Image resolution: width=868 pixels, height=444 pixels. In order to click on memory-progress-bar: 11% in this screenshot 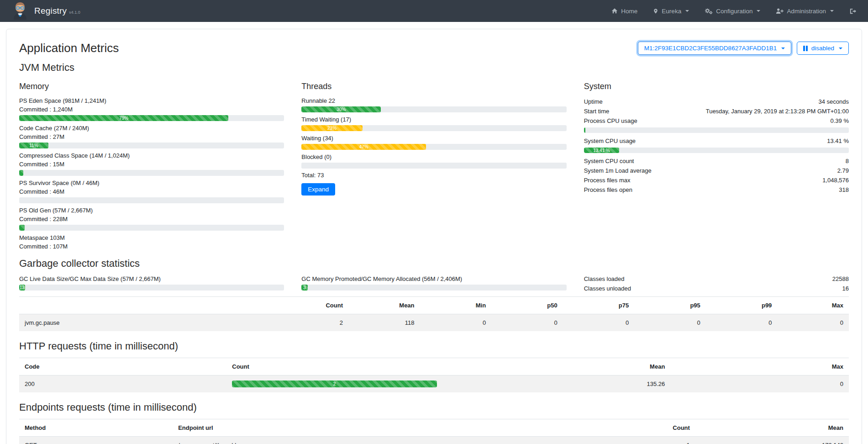, I will do `click(152, 145)`.